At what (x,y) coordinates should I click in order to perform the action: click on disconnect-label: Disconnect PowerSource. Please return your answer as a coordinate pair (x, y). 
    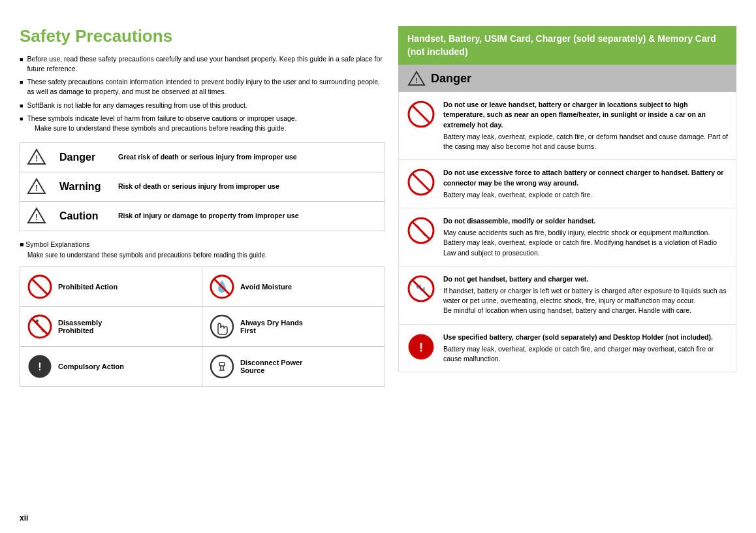
    Looking at the image, I should click on (272, 366).